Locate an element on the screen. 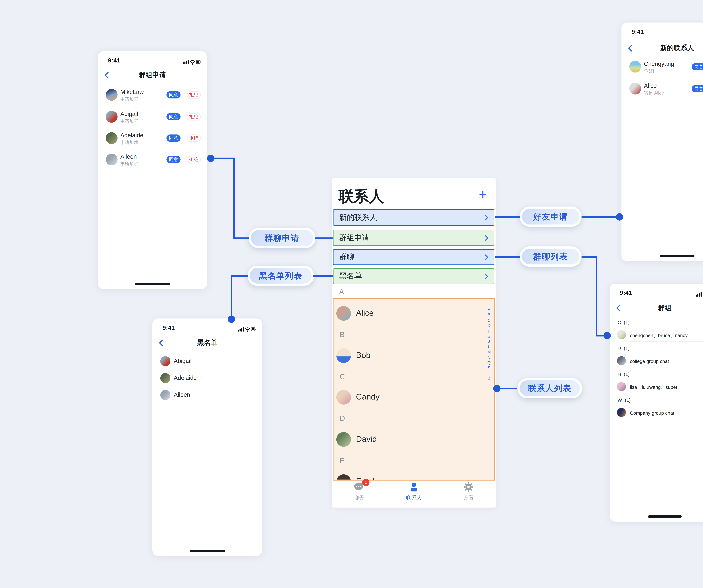  list-item: MikeLaw 申请加群 同意 拒绝 is located at coordinates (152, 95).